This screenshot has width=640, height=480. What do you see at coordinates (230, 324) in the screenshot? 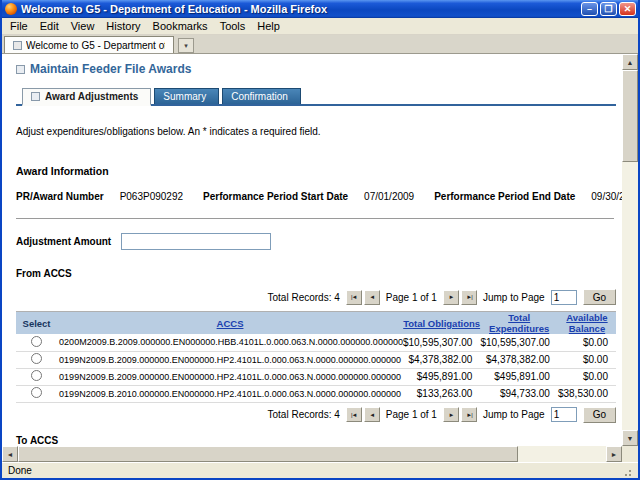
I see `header-accs: ACCS` at bounding box center [230, 324].